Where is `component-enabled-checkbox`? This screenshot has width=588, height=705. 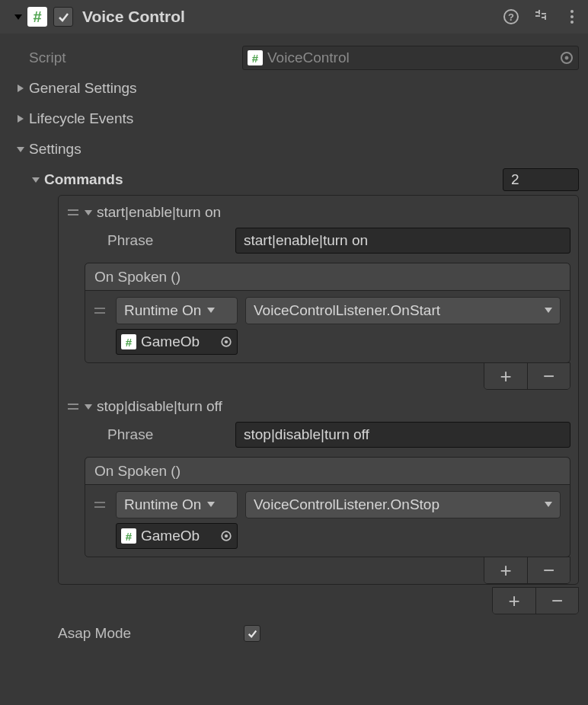 component-enabled-checkbox is located at coordinates (63, 17).